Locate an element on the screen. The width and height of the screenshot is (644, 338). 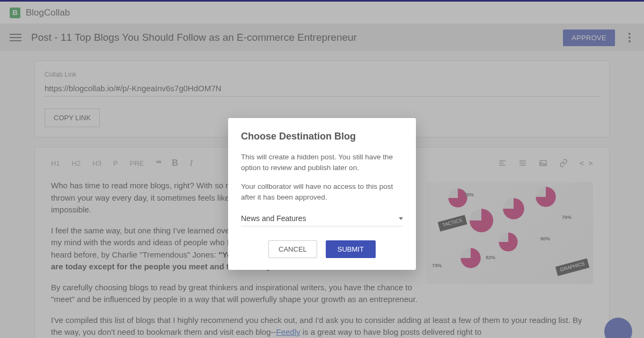
modal-text: This will create a hidden post. You stil… is located at coordinates (322, 162).